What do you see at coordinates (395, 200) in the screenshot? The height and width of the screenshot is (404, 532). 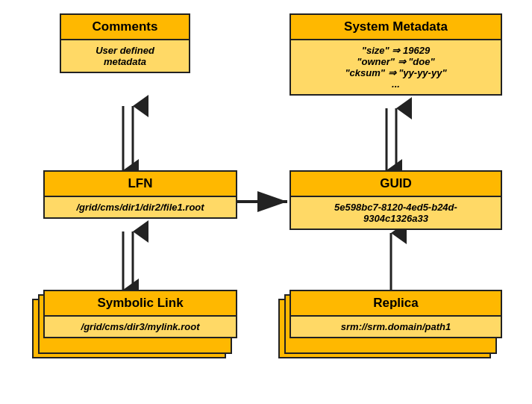 I see `guid-box: GUID 5e598bc7-8120-4ed5-b24d-9304c1326a3…` at bounding box center [395, 200].